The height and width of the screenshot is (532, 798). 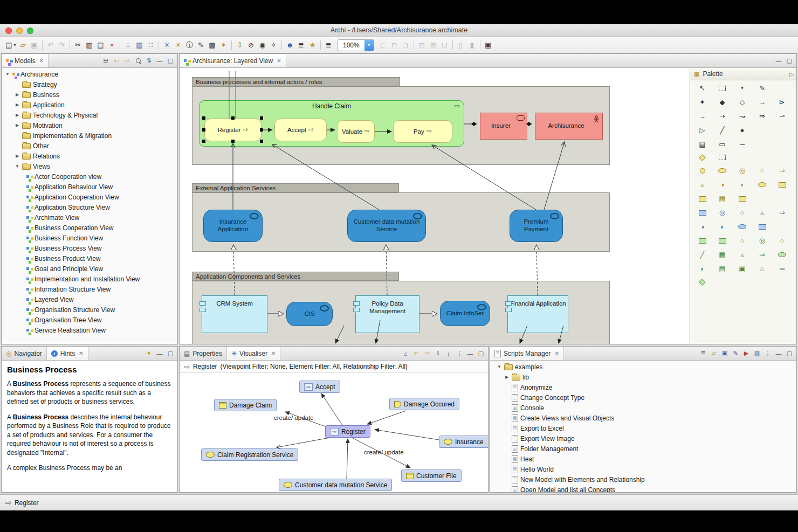 I want to click on view-item: Application Behaviour View, so click(x=90, y=186).